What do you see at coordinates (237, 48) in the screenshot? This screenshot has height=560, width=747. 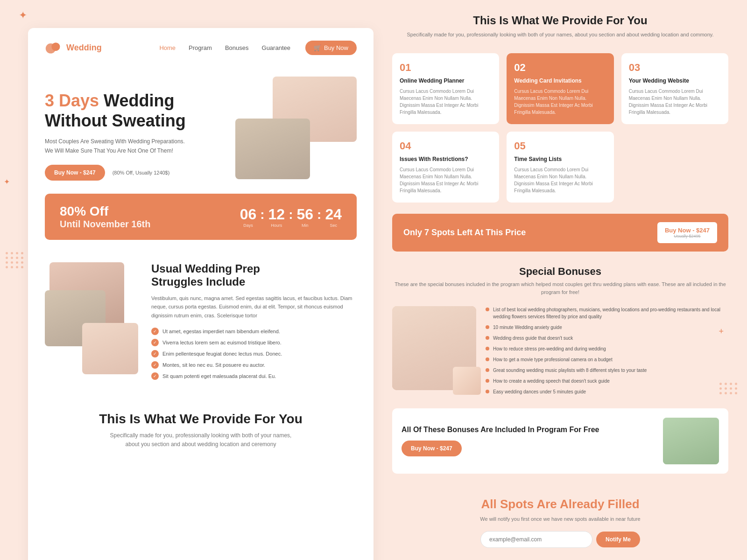 I see `nav-bonuses: Bonuses` at bounding box center [237, 48].